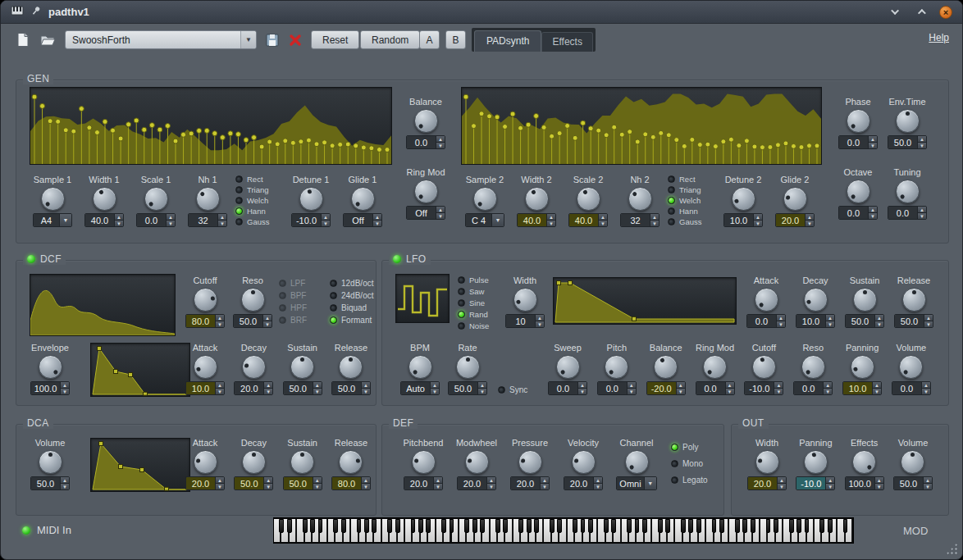 The height and width of the screenshot is (560, 963). Describe the element at coordinates (689, 448) in the screenshot. I see `radio-poly: Poly` at that location.